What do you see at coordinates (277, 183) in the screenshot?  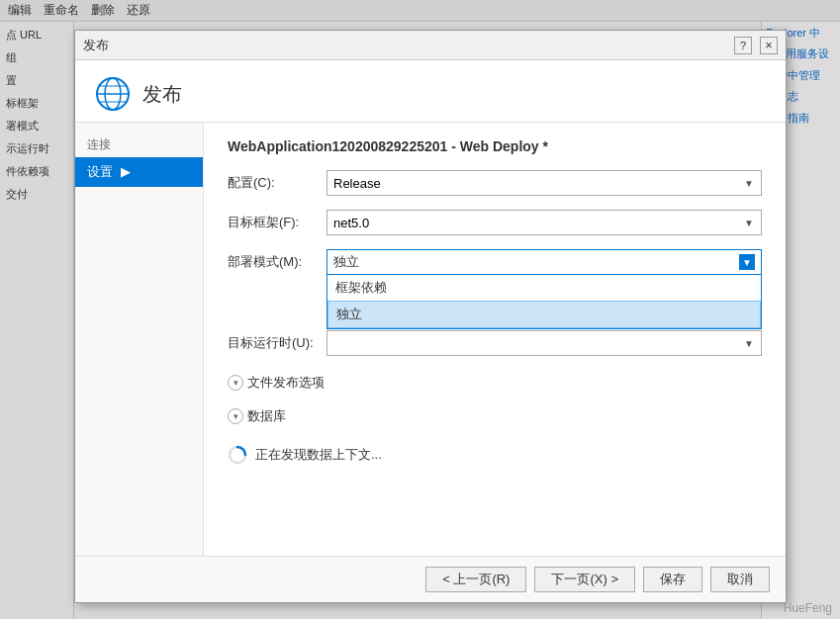 I see `config-label: 配置(C):` at bounding box center [277, 183].